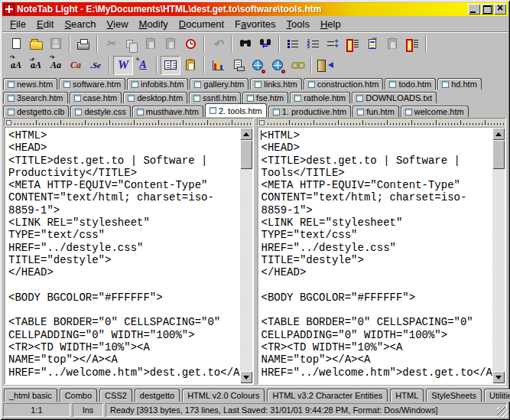 This screenshot has height=420, width=510. I want to click on menu-modify: Modify, so click(154, 24).